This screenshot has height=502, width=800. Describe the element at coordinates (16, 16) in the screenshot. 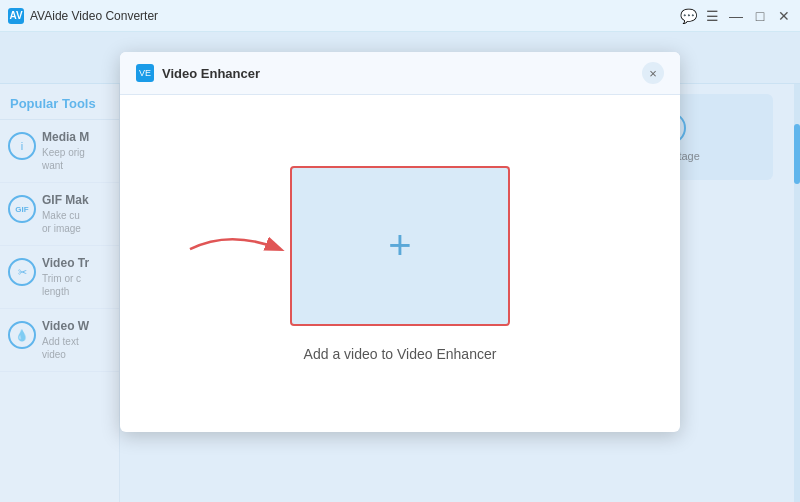

I see `app-icon: AV` at that location.